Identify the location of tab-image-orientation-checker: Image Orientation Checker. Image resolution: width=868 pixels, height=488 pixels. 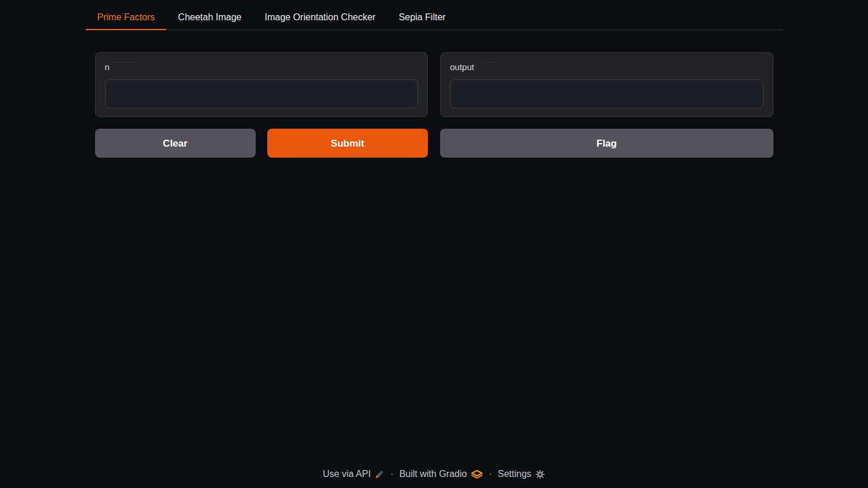
(320, 18).